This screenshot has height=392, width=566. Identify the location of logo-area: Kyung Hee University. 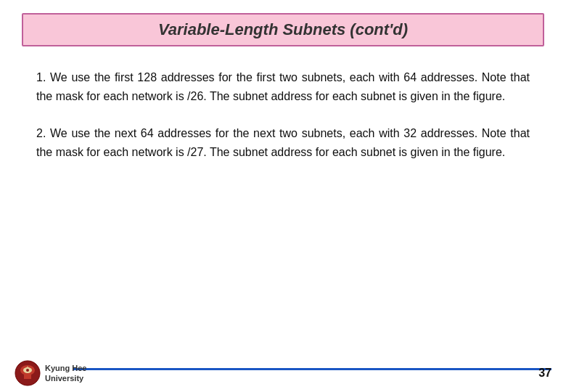
(51, 373).